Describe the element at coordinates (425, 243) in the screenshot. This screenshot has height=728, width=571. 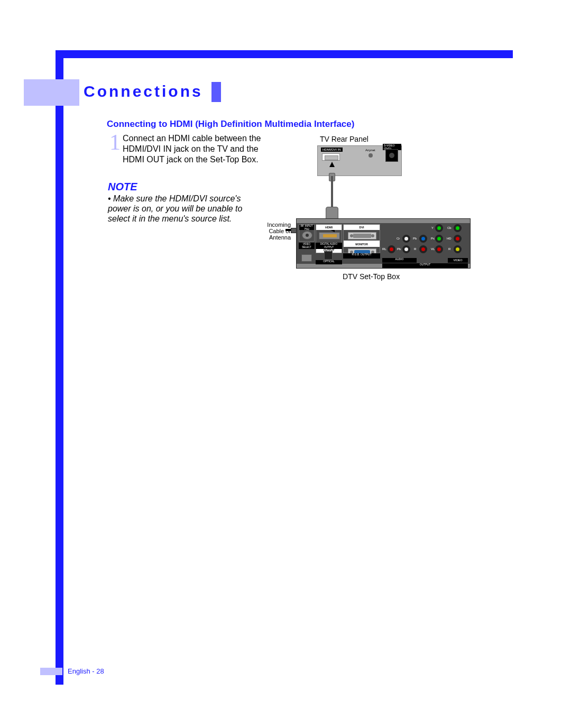
I see `component-av-block: Y Cb Cr Pb Pc HD RL Pb R VL R AUDIO VIDE…` at that location.